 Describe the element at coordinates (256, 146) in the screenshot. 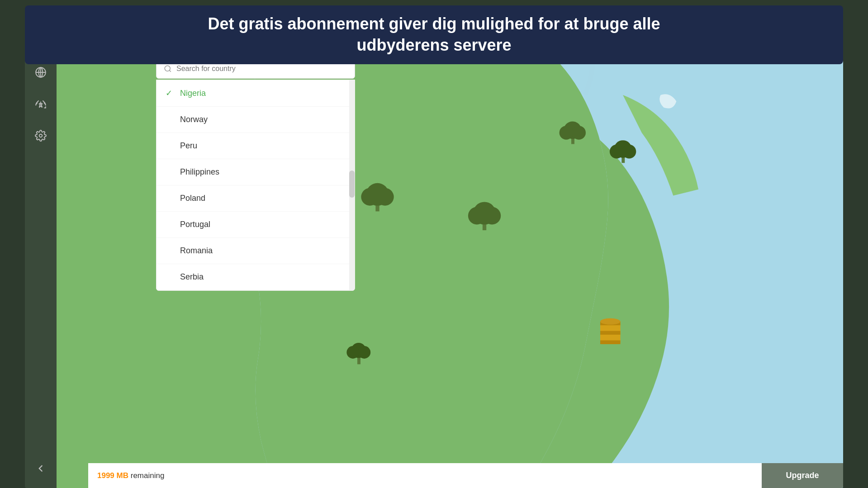

I see `country-item: Peru` at that location.